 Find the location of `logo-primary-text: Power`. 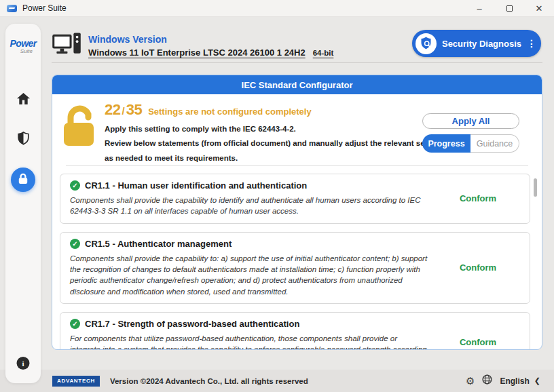

logo-primary-text: Power is located at coordinates (23, 43).